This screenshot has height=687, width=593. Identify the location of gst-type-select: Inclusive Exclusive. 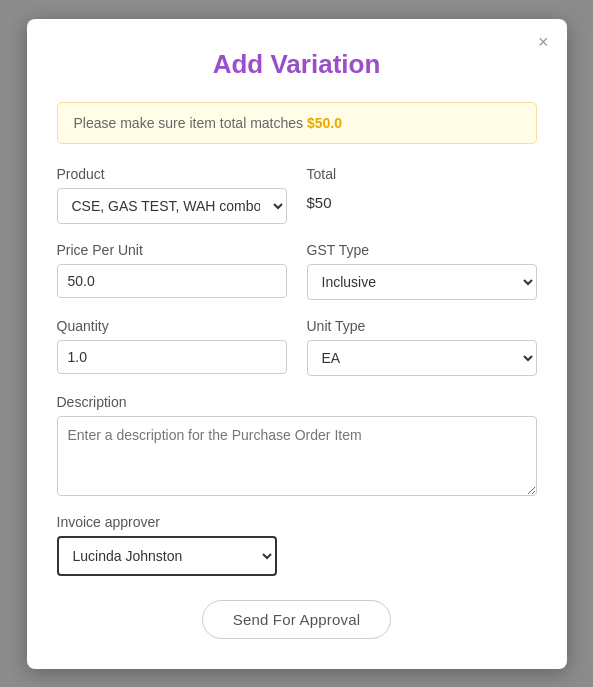
(422, 282).